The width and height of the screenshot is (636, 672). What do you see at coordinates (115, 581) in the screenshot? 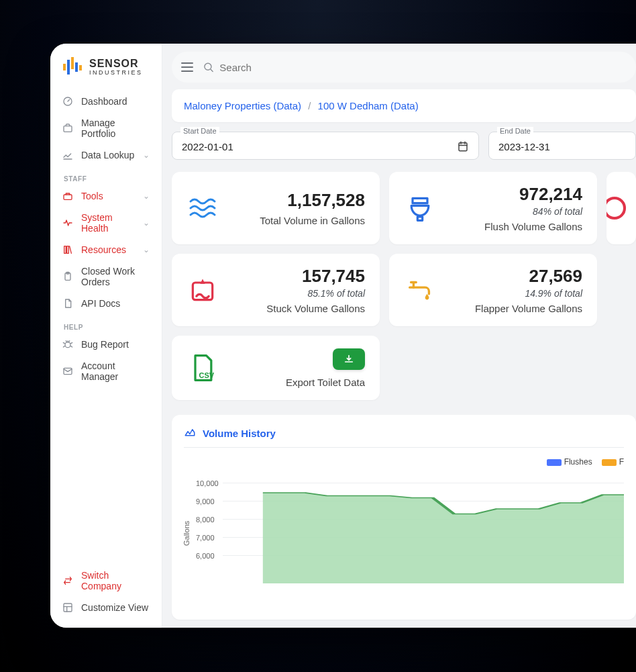
I see `sidebar-item-label: Switch Company` at bounding box center [115, 581].